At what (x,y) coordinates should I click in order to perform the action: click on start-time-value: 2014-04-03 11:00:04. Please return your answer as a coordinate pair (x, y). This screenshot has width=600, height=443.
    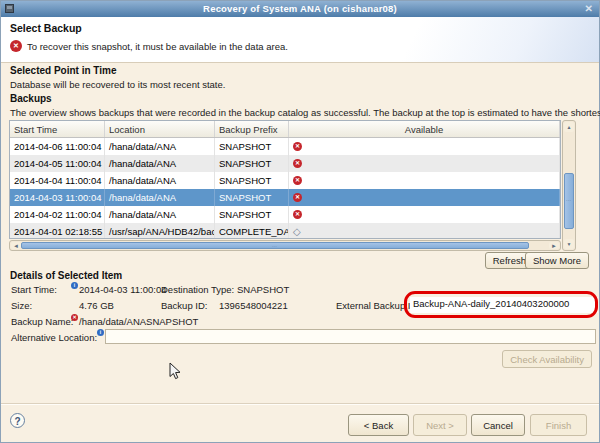
    Looking at the image, I should click on (123, 290).